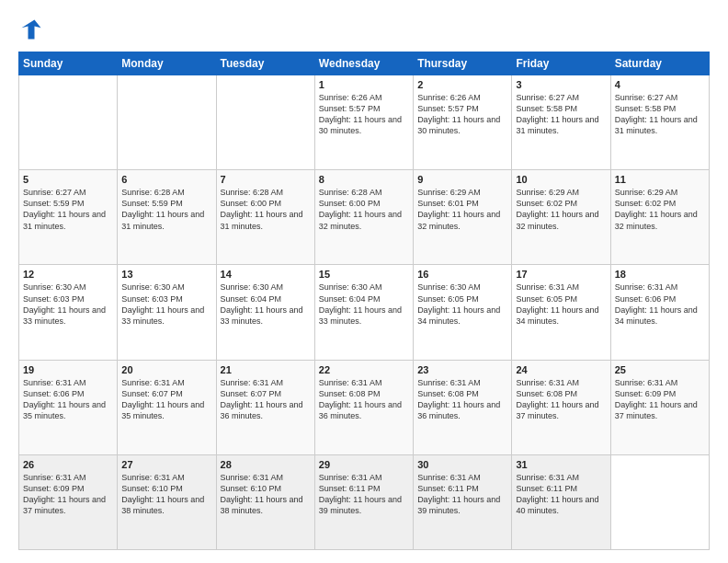 The height and width of the screenshot is (563, 728). I want to click on day-number: 21, so click(266, 370).